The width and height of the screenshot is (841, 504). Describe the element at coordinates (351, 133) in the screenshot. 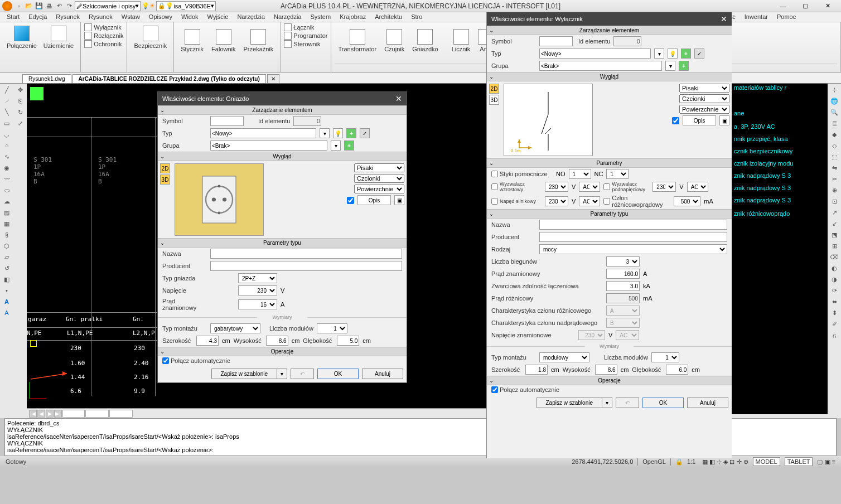

I see `dlg1-typ-add: +` at that location.